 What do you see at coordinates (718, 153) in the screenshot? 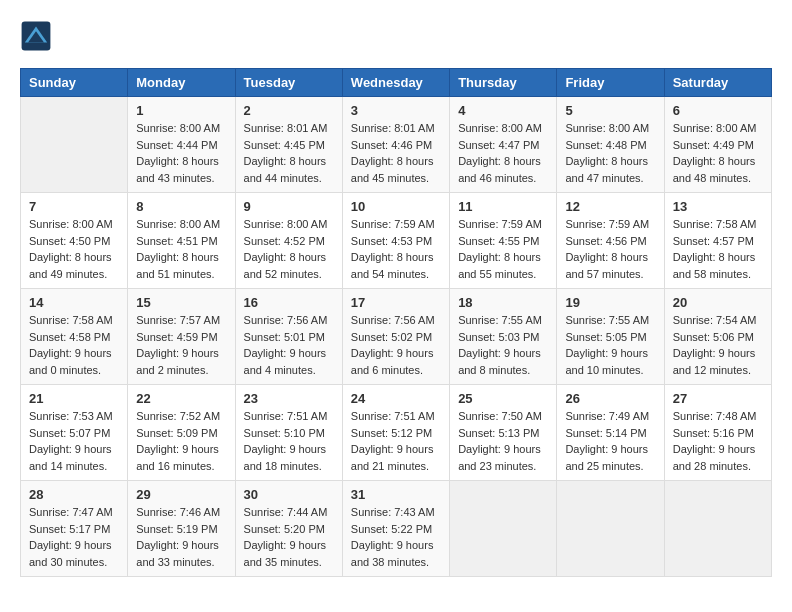
I see `day-info: Sunrise: 8:00 AMSunset: 4:49 PMDaylight:…` at bounding box center [718, 153].